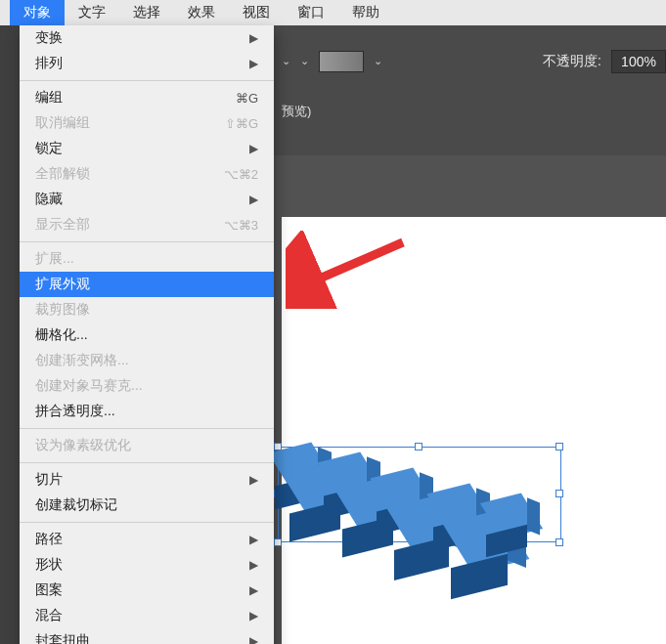 This screenshot has height=644, width=666. Describe the element at coordinates (49, 98) in the screenshot. I see `menu-item-label: 编组` at that location.